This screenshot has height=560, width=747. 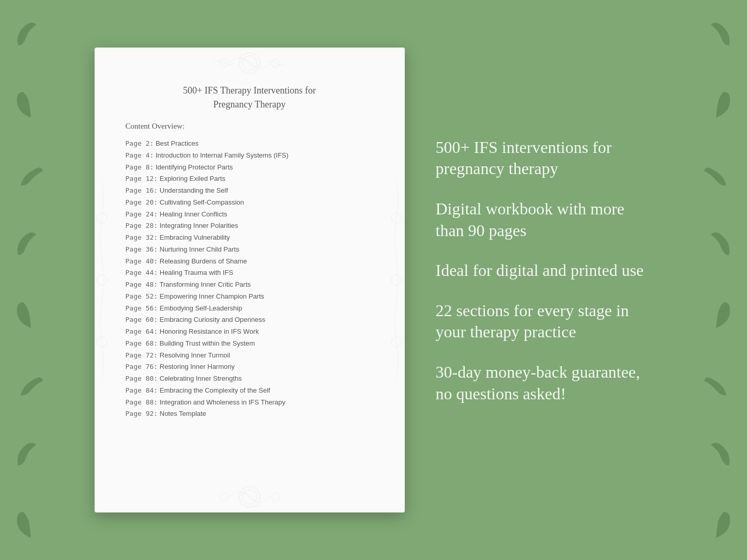 What do you see at coordinates (252, 414) in the screenshot?
I see `toc-item: Page 92: Notes Template` at bounding box center [252, 414].